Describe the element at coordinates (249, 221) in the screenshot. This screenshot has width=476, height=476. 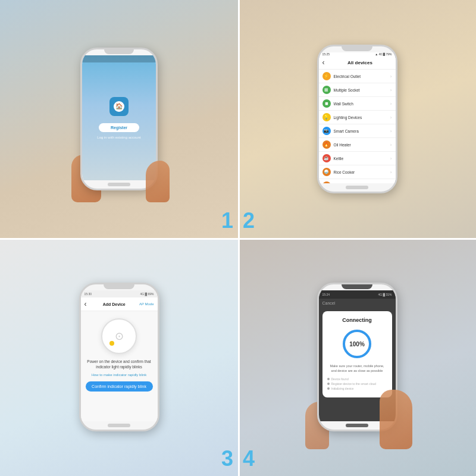
I see `step-number-2: 2` at that location.